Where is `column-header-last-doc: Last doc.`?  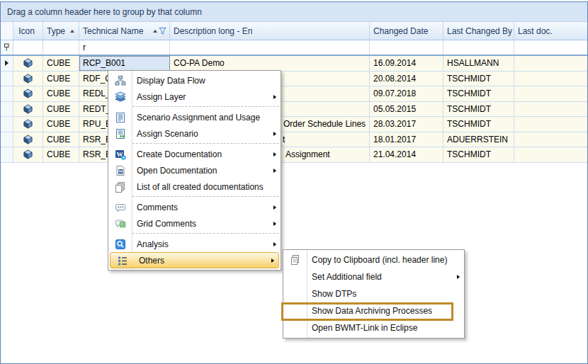 column-header-last-doc: Last doc. is located at coordinates (551, 31).